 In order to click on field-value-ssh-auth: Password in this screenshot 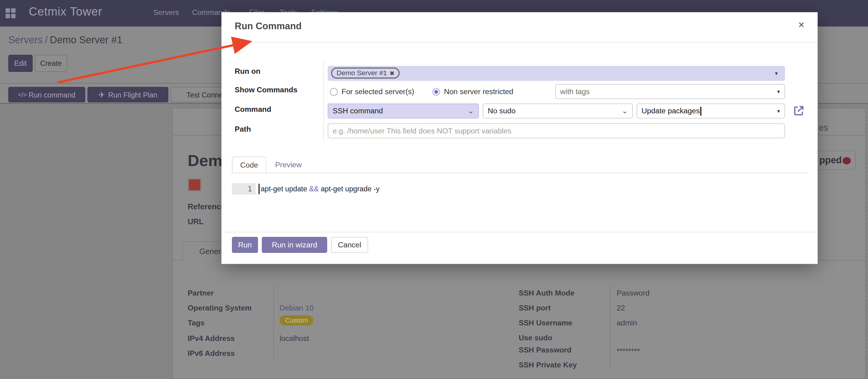, I will do `click(633, 293)`.